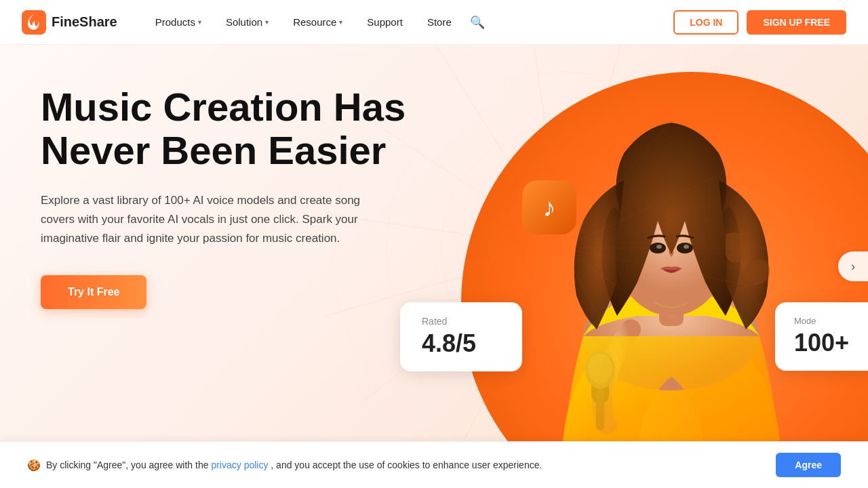 This screenshot has height=488, width=868. Describe the element at coordinates (477, 22) in the screenshot. I see `search-icon: 🔍` at that location.